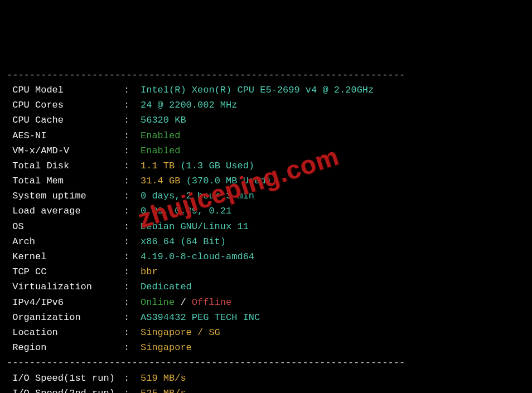  Describe the element at coordinates (266, 318) in the screenshot. I see `info-row-15: Organization: AS394432 PEG TECH INC` at that location.